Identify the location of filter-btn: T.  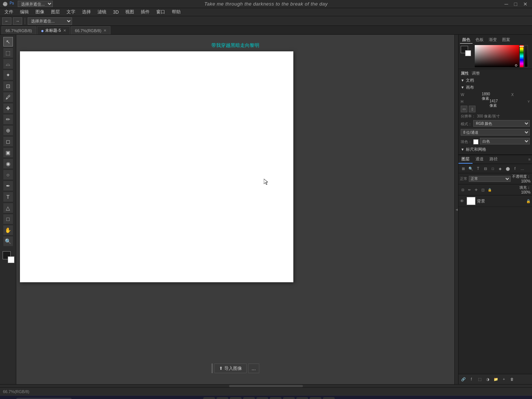
(478, 168).